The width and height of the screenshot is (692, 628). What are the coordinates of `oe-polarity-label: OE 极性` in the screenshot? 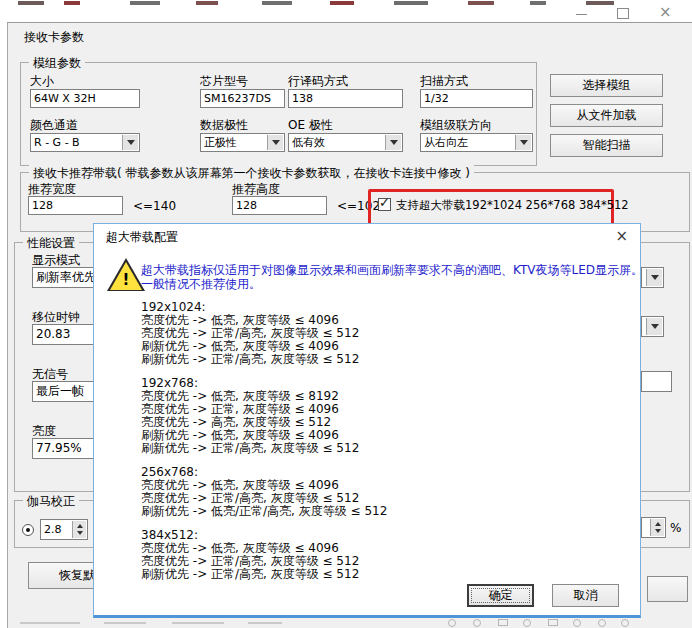 It's located at (310, 126).